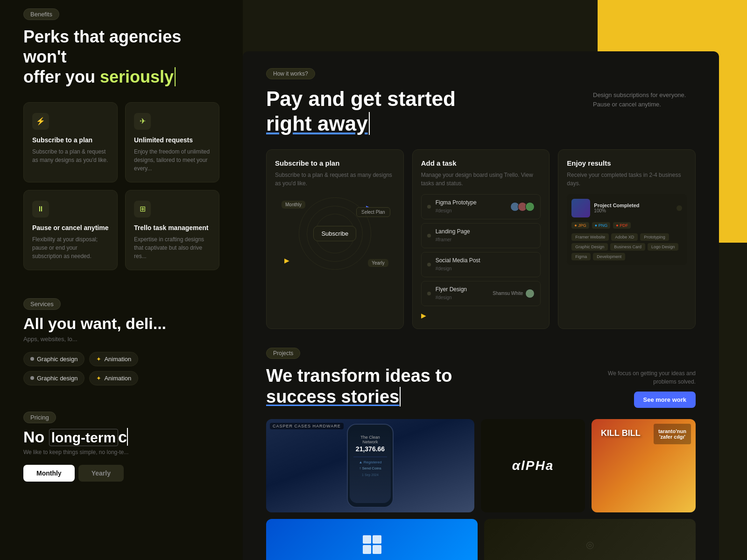 Image resolution: width=747 pixels, height=560 pixels. What do you see at coordinates (70, 140) in the screenshot?
I see `benefit-title-subscribe: Subscribe to a plan` at bounding box center [70, 140].